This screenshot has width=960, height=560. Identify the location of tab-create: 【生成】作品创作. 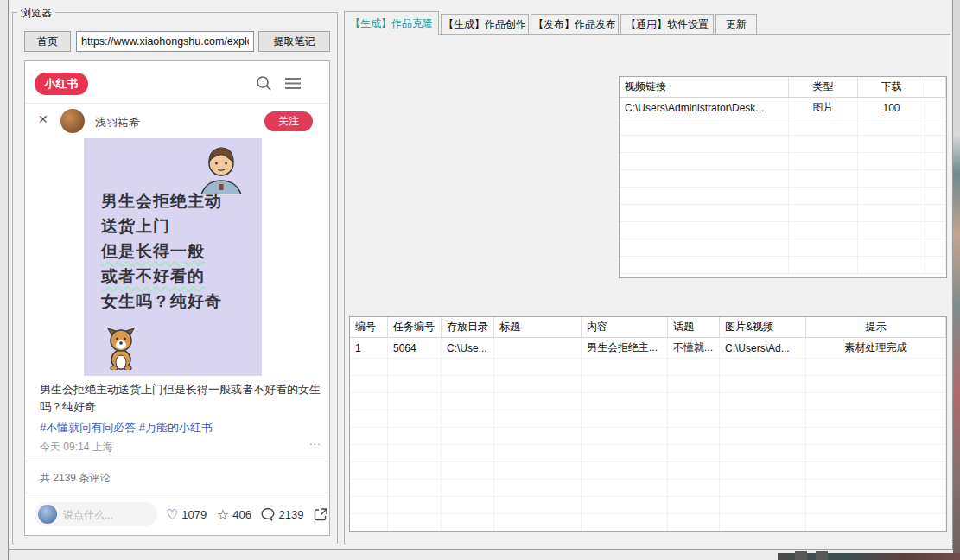
(485, 24).